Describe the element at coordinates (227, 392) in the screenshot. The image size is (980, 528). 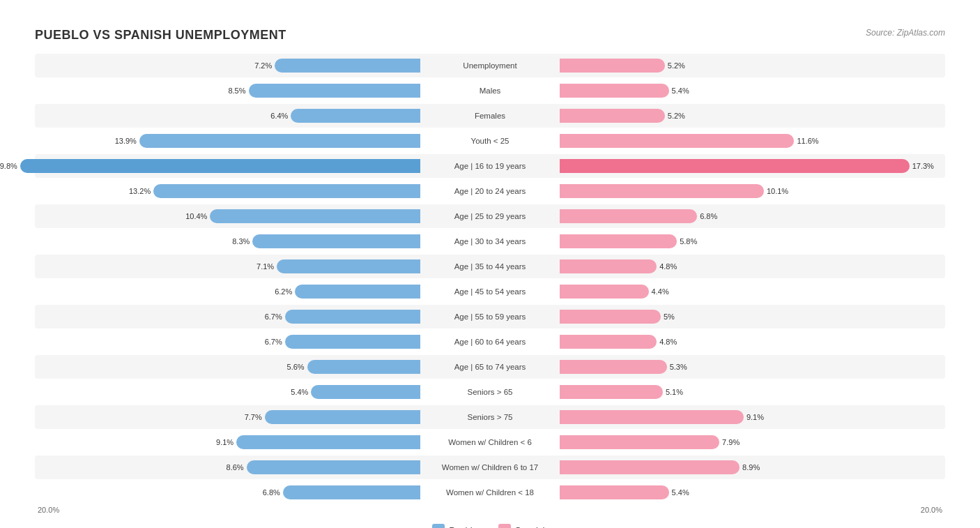
I see `bar-left-section: 5.4%` at that location.